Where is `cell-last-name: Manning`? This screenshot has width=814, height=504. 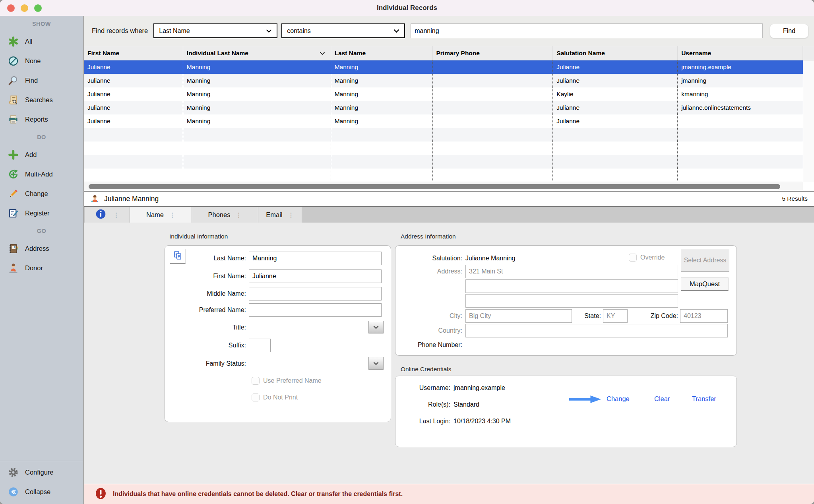
cell-last-name: Manning is located at coordinates (382, 67).